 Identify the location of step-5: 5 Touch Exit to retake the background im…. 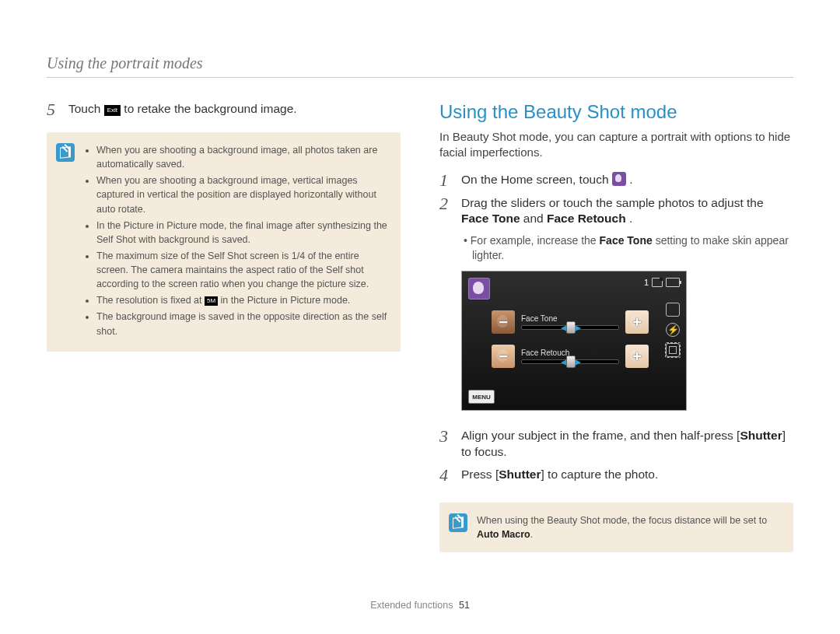
(224, 110).